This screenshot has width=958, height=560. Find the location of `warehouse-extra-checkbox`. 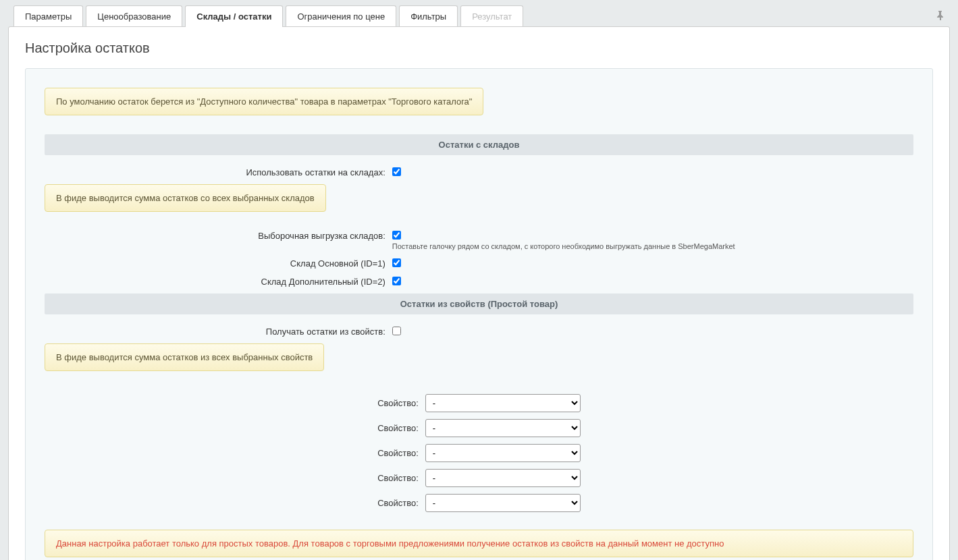

warehouse-extra-checkbox is located at coordinates (397, 281).